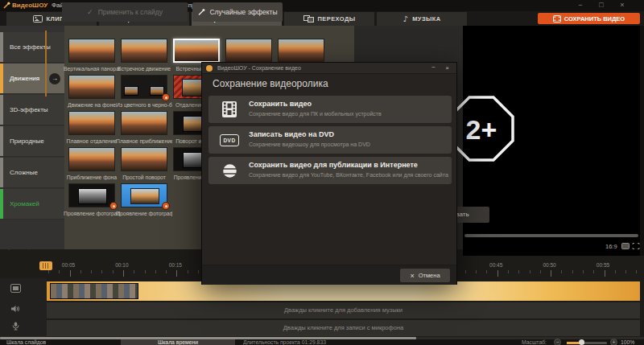  What do you see at coordinates (16, 288) in the screenshot?
I see `slides-track-icon` at bounding box center [16, 288].